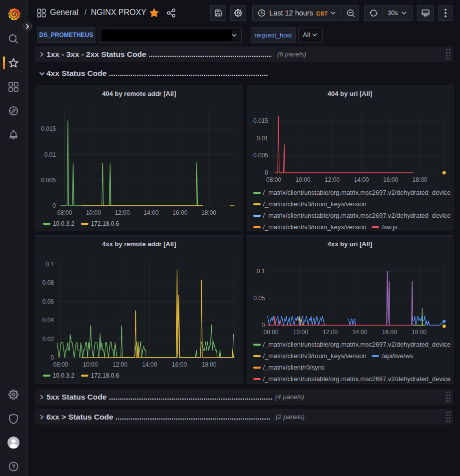  I want to click on svg-text: 0.02, so click(48, 339).